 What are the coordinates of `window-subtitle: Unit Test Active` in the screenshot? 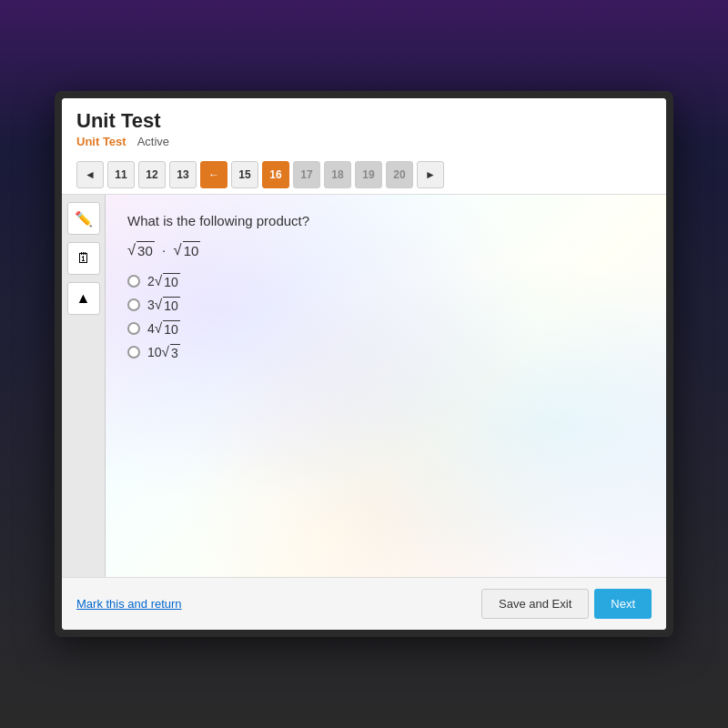 It's located at (364, 142).